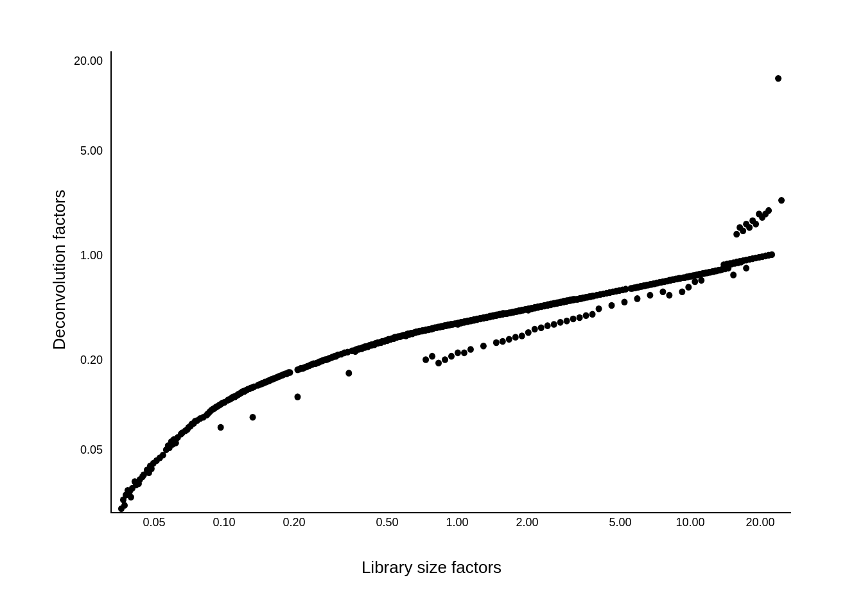 The height and width of the screenshot is (616, 863). What do you see at coordinates (387, 522) in the screenshot?
I see `x-tick-3: 0.50` at bounding box center [387, 522].